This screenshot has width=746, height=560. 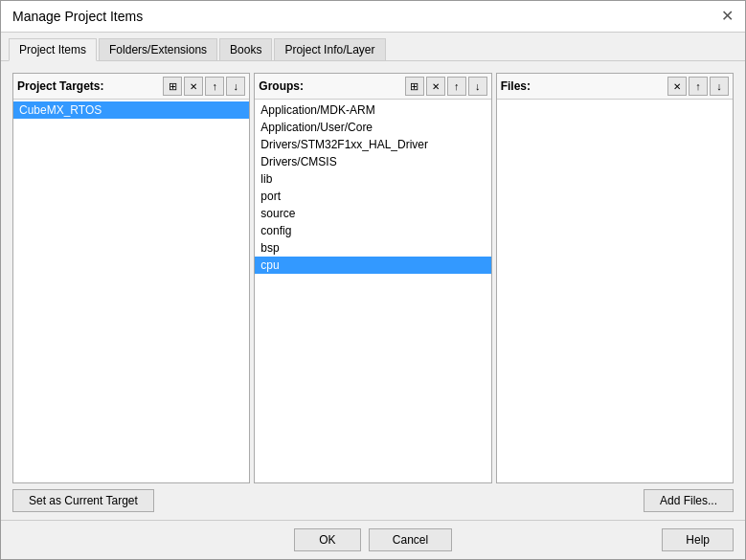 I want to click on help-button: Help, so click(x=697, y=540).